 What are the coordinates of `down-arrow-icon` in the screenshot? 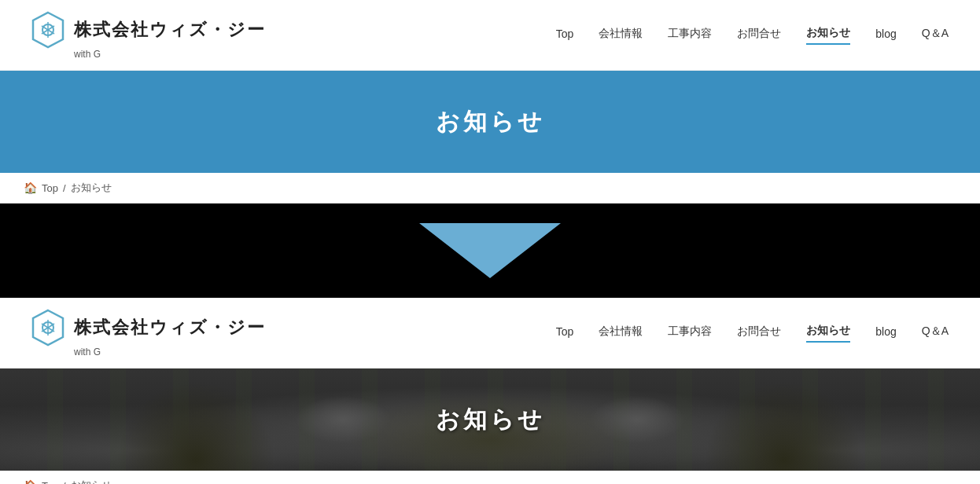 It's located at (490, 251).